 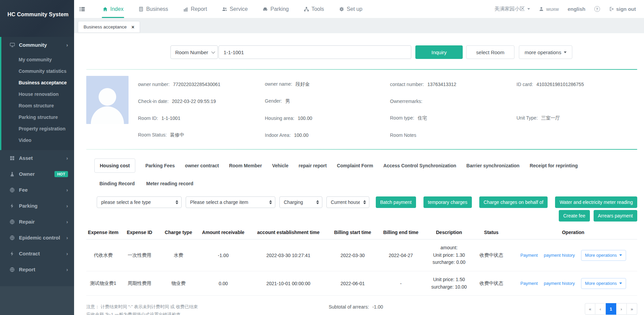 I want to click on sidebar-group-label: Asset, so click(x=26, y=158).